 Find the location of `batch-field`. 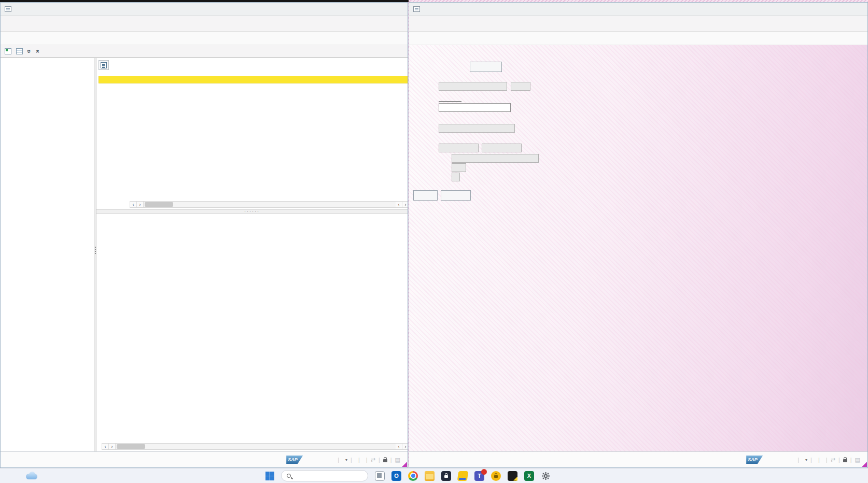

batch-field is located at coordinates (458, 148).